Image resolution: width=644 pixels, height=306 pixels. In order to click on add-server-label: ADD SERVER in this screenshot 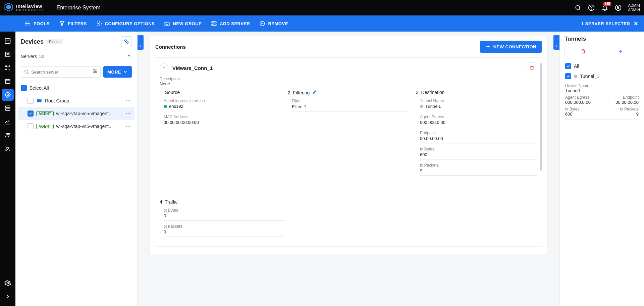, I will do `click(235, 24)`.